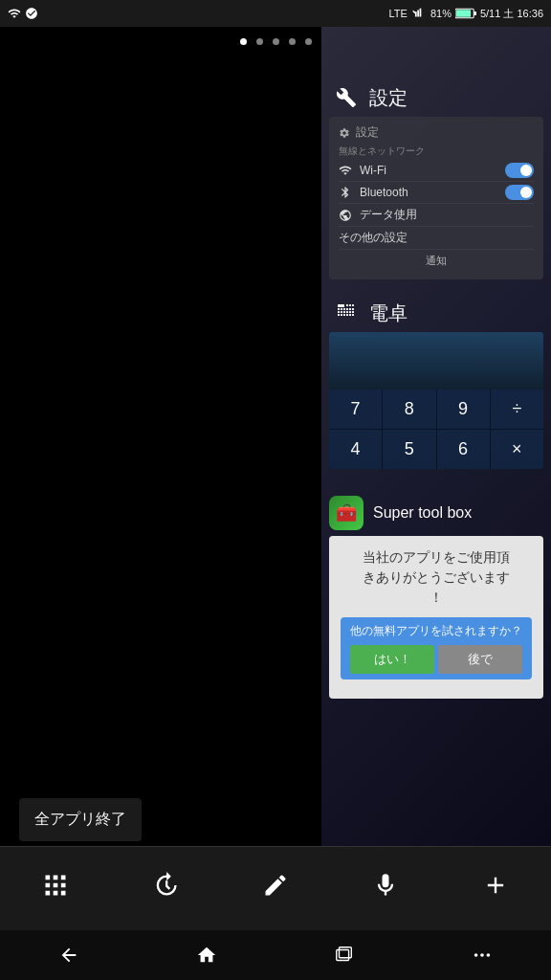  What do you see at coordinates (356, 450) in the screenshot?
I see `calc-btn-4: 4` at bounding box center [356, 450].